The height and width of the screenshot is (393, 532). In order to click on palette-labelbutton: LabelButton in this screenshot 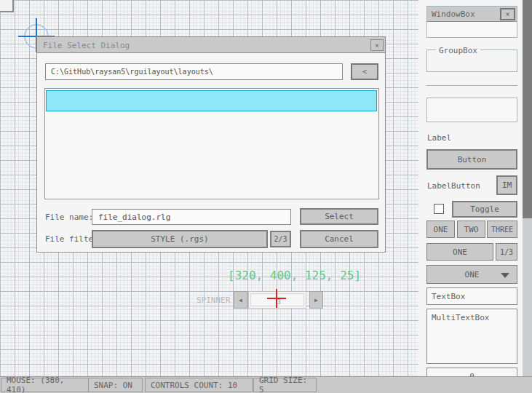, I will do `click(454, 186)`.